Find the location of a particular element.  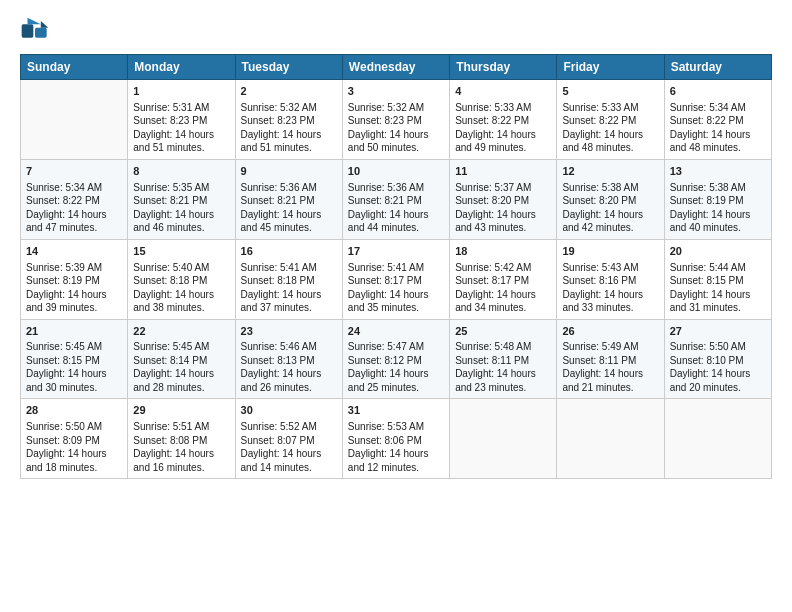

logo is located at coordinates (37, 31).